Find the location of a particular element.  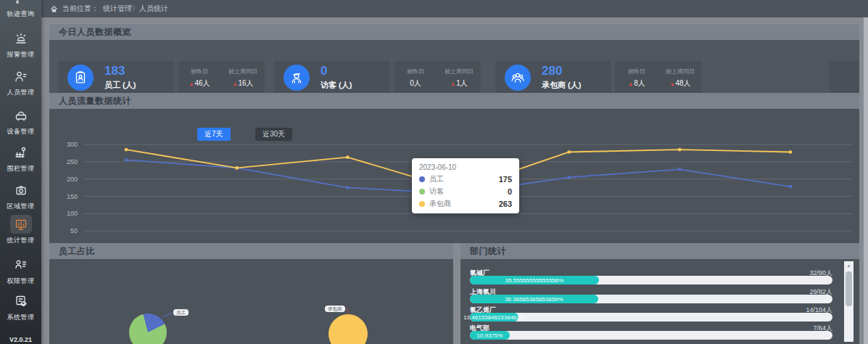

svg-text: 250 is located at coordinates (73, 162).